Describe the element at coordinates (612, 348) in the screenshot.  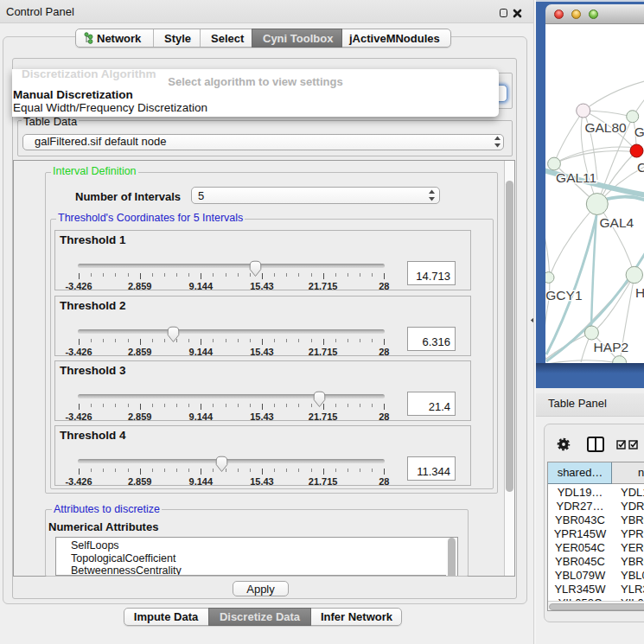
I see `svg-text: HAP2` at that location.